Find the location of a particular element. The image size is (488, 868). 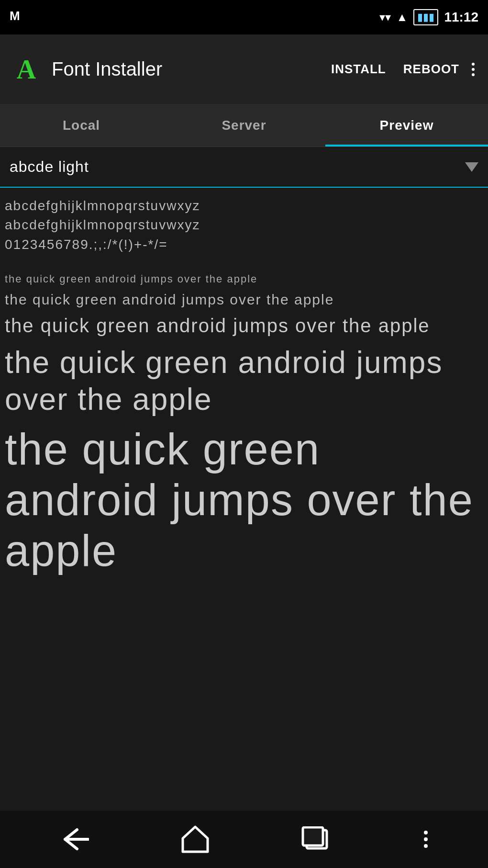

battery-icon: ▮▮▮ is located at coordinates (426, 17).